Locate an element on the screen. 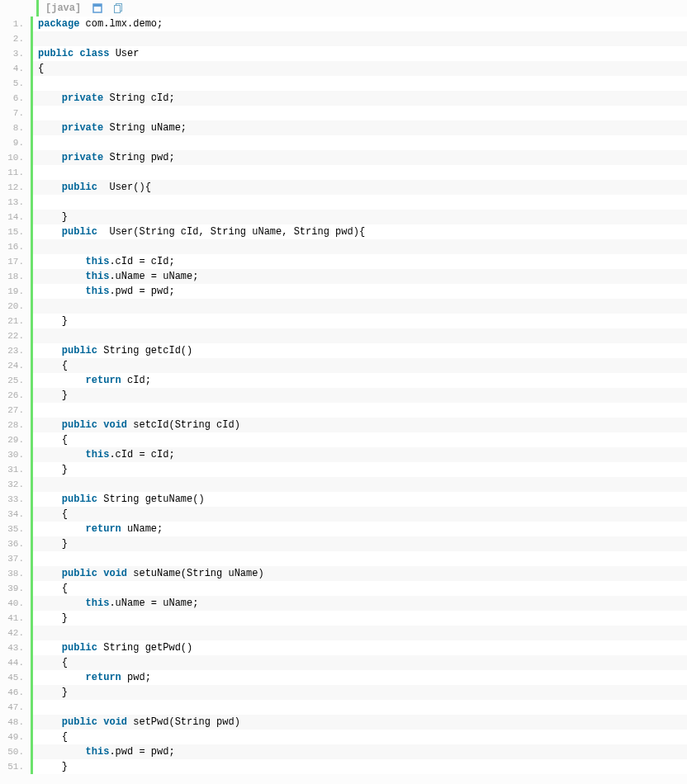 The image size is (687, 784). code-line: 29. { is located at coordinates (344, 440).